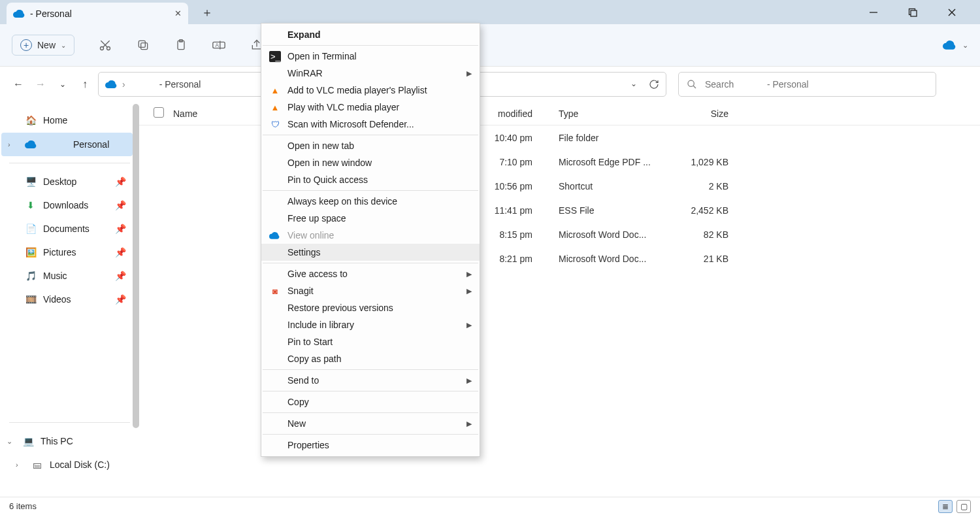 This screenshot has height=515, width=980. What do you see at coordinates (181, 45) in the screenshot?
I see `paste-icon` at bounding box center [181, 45].